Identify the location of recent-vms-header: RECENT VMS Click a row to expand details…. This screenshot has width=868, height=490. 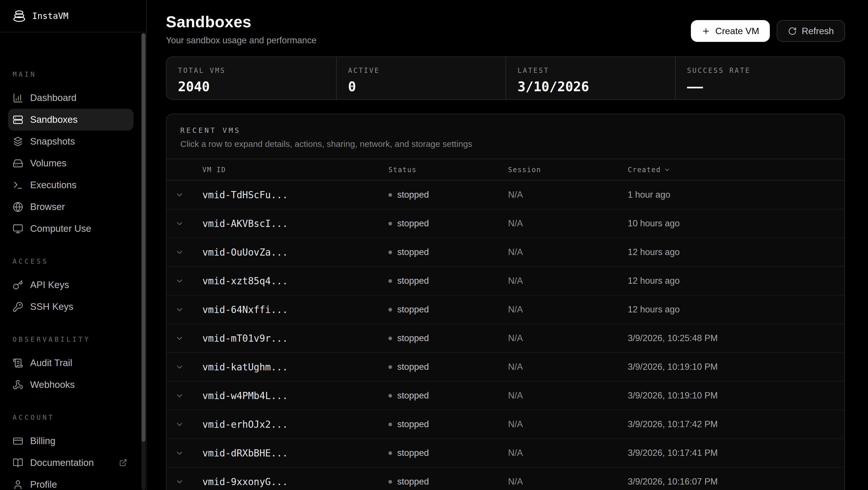
(505, 136).